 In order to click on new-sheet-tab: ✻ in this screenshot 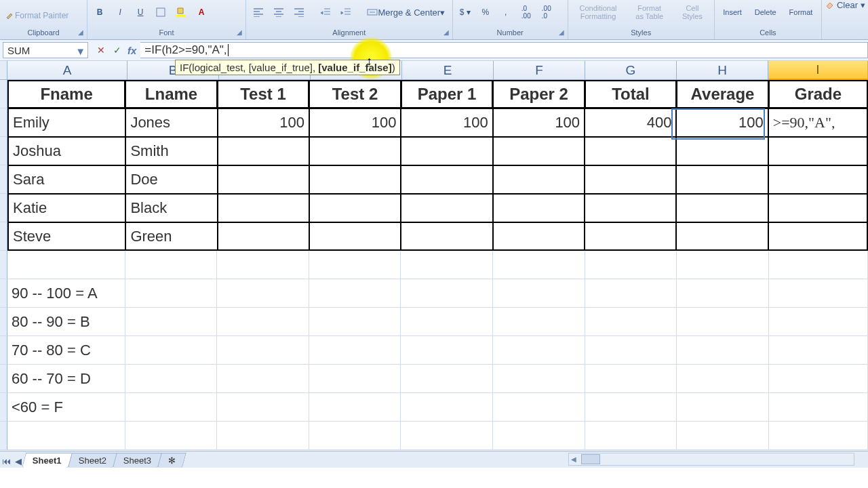, I will do `click(172, 460)`.